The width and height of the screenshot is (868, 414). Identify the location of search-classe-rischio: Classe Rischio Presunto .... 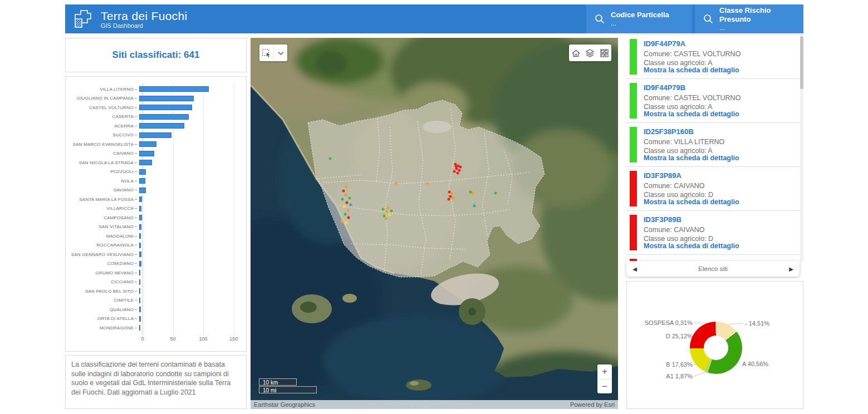
(749, 19).